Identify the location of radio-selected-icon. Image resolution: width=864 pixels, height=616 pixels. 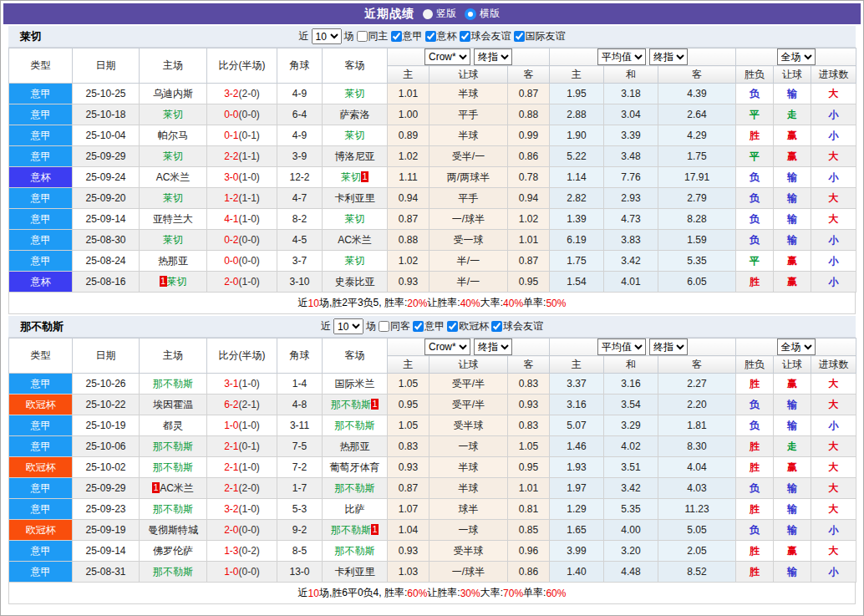
(470, 14).